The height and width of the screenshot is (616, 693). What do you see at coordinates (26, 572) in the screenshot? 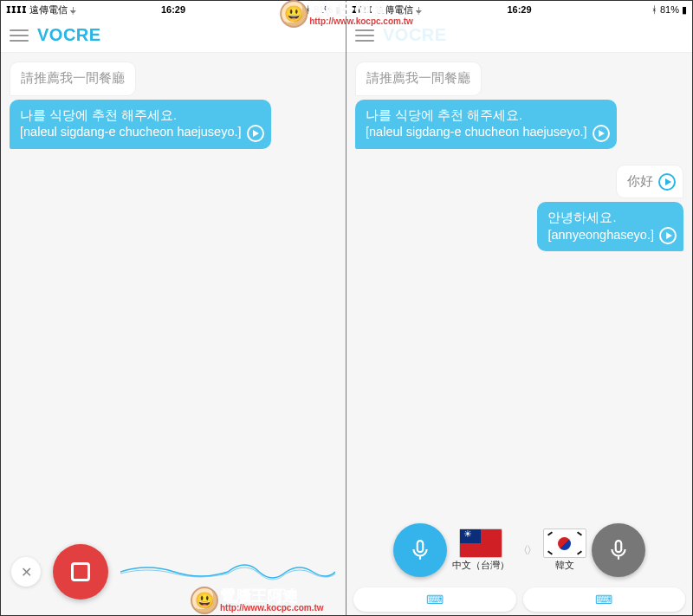
I see `cancel-button: ✕` at bounding box center [26, 572].